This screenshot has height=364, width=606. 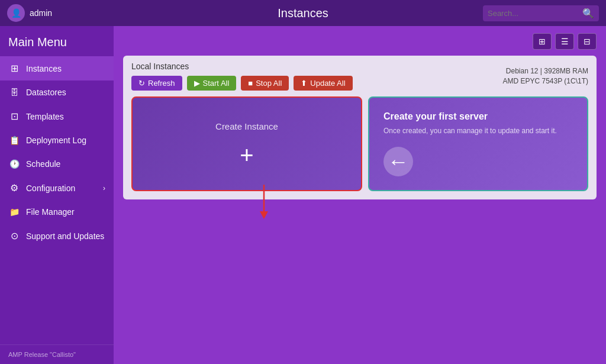 I want to click on sidebar-item-file-manager: File Manager, so click(x=57, y=212).